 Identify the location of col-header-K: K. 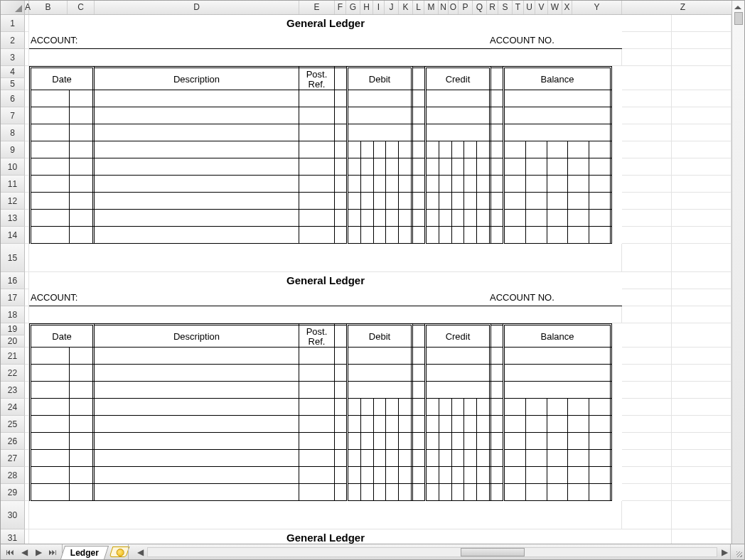
(406, 7).